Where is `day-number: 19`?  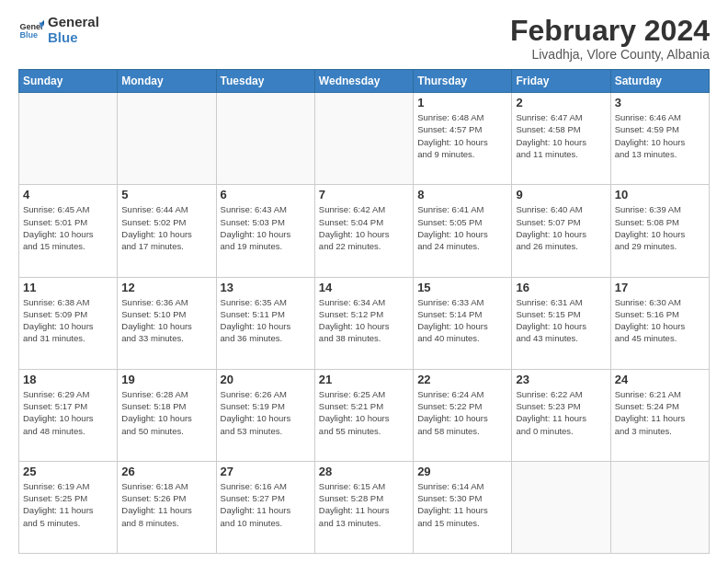
day-number: 19 is located at coordinates (166, 379).